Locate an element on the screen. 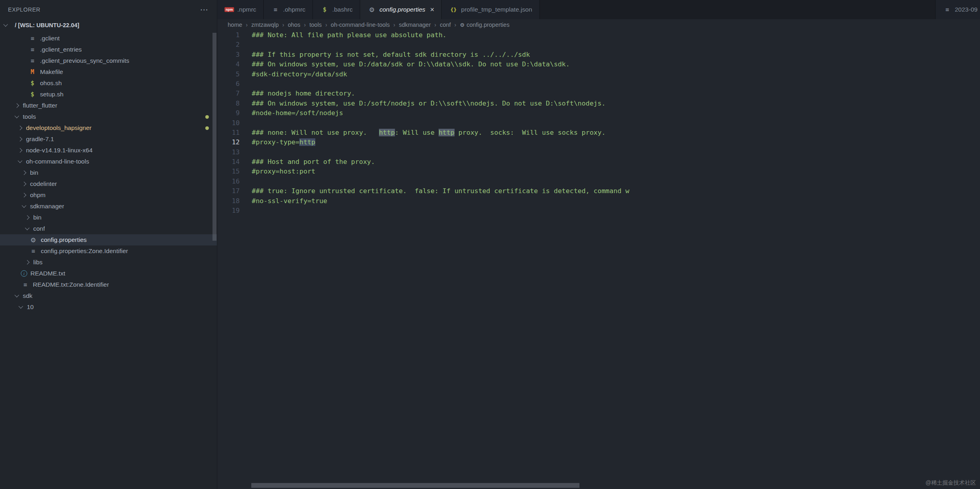  tab-npmrc: npm.npmrc is located at coordinates (240, 10).